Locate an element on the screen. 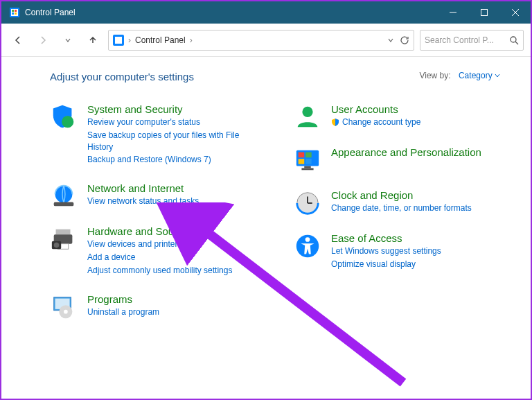 The image size is (532, 400). category-link: Uninstall a program is located at coordinates (177, 312).